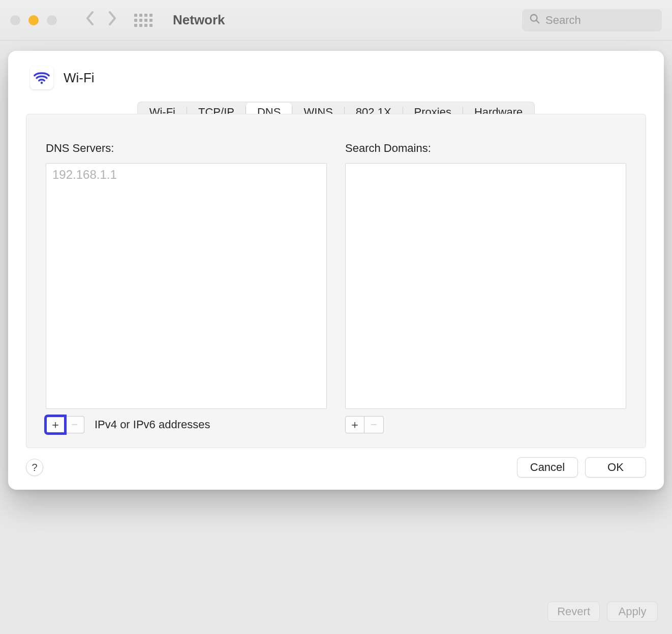 This screenshot has width=672, height=634. Describe the element at coordinates (186, 425) in the screenshot. I see `dns-list-footer: ＋ − IPv4 or IPv6 addresses` at that location.